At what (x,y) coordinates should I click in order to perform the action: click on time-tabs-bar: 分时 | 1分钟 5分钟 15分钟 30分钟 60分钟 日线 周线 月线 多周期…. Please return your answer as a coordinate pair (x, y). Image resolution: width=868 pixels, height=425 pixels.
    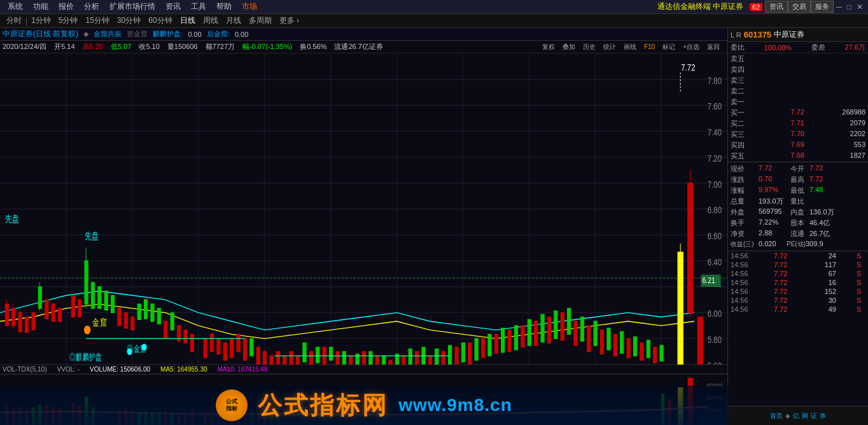
    Looking at the image, I should click on (434, 21).